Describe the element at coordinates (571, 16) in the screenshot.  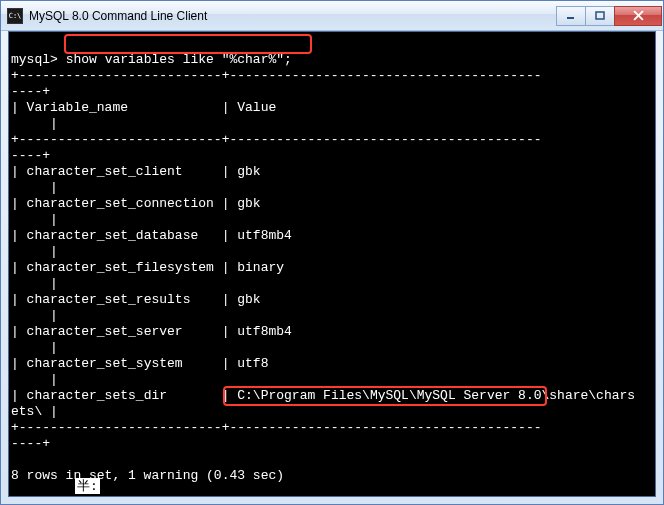
I see `minimize-button` at that location.